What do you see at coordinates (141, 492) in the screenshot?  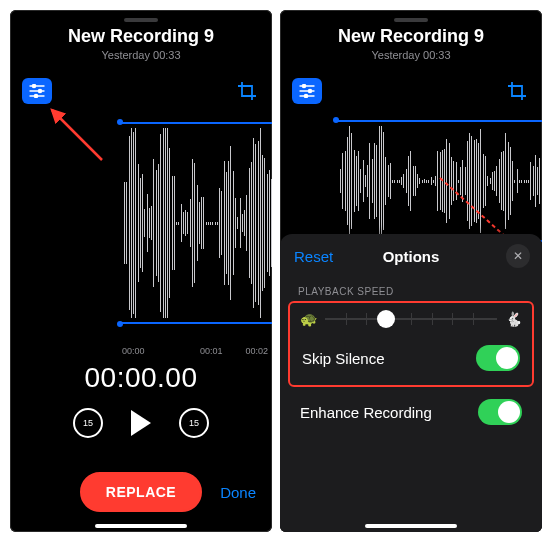 I see `bottom-bar: REPLACE Done` at bounding box center [141, 492].